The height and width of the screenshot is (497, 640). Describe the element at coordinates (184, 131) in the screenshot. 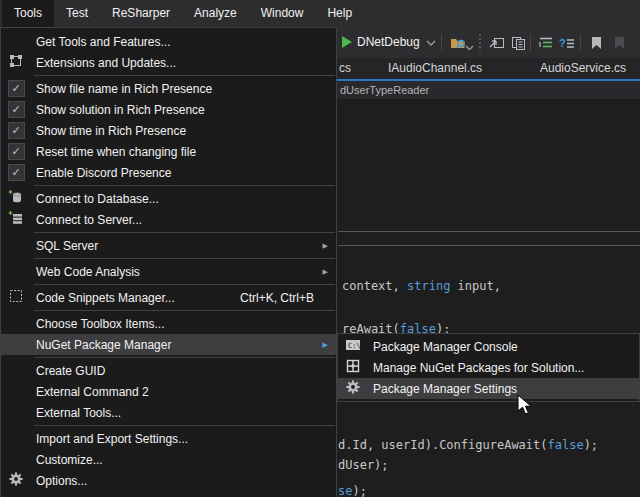

I see `menu-item-label: Show time in Rich Presence` at that location.